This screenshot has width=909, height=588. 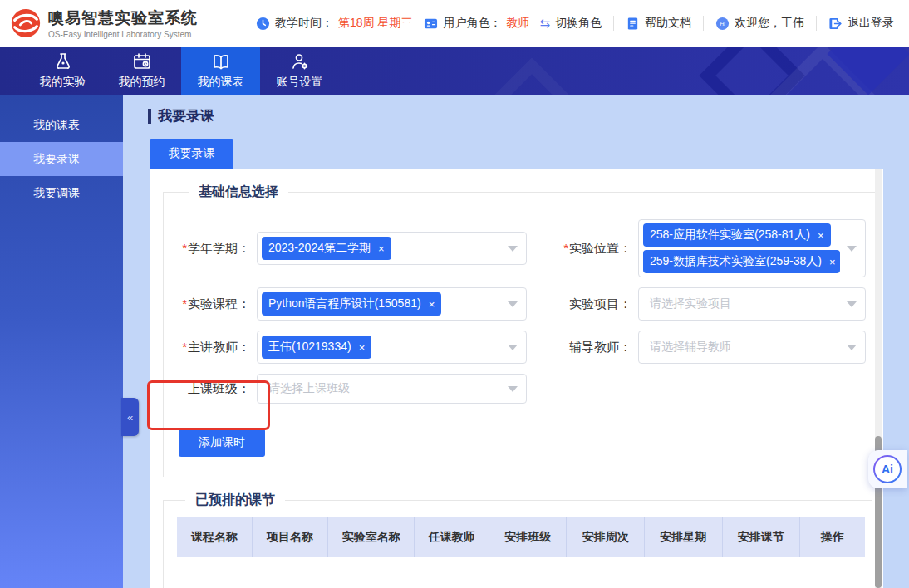 I want to click on user-hi-icon: Hi, so click(x=723, y=23).